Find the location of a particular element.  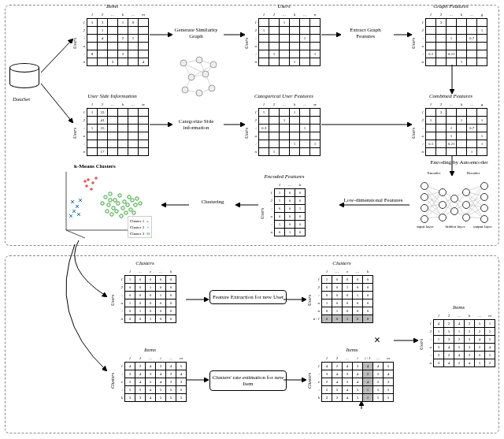

matrix-items: ItemsUsers12…k…m1531921:421u:82n34 is located at coordinates (112, 39).